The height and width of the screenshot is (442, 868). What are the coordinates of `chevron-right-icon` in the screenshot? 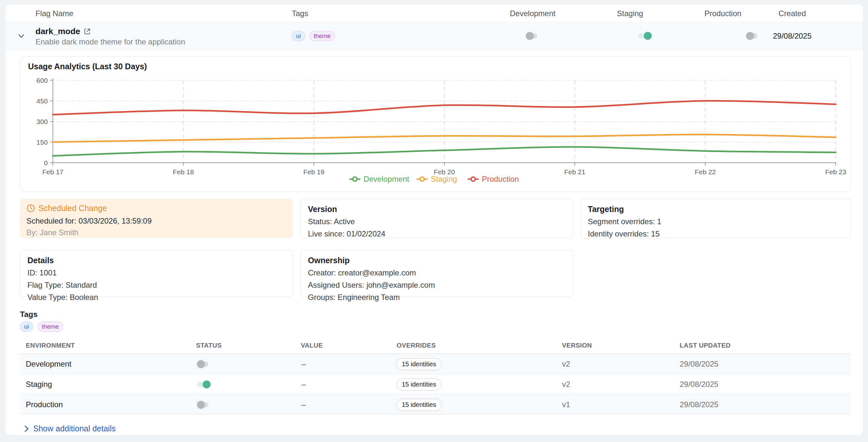 It's located at (27, 429).